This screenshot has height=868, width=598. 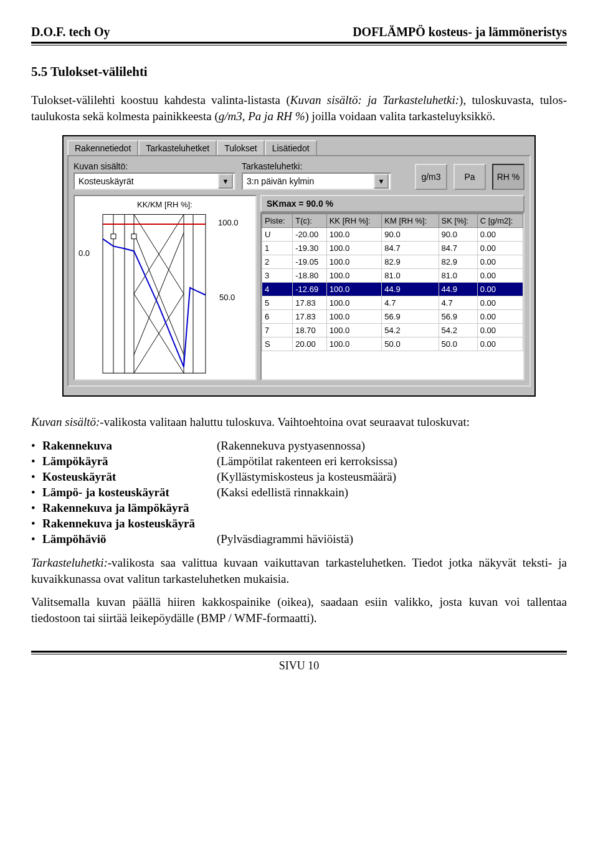 What do you see at coordinates (278, 317) in the screenshot?
I see `table-cell: 6` at bounding box center [278, 317].